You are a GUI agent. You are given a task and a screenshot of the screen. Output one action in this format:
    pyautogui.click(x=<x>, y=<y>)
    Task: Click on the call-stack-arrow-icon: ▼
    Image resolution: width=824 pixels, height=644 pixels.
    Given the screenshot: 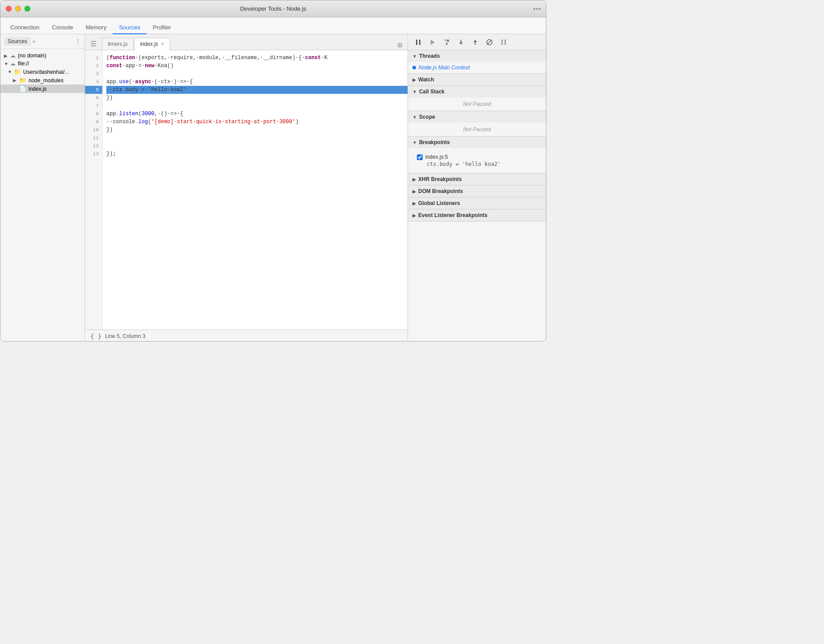 What is the action you would take?
    pyautogui.click(x=415, y=92)
    